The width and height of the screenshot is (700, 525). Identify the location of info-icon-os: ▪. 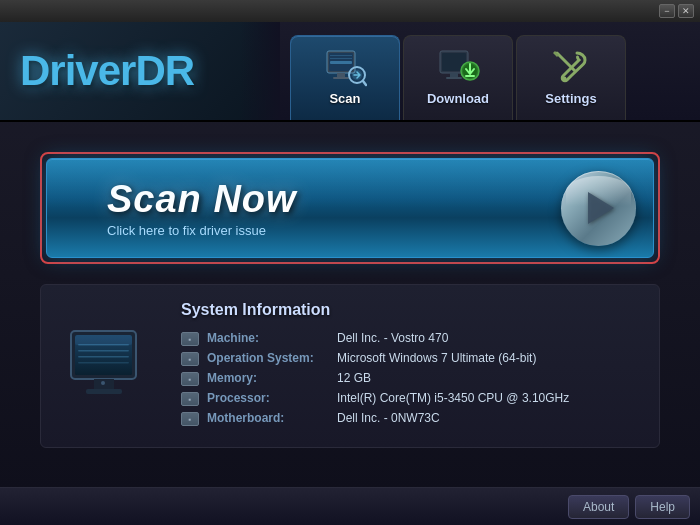
(190, 359).